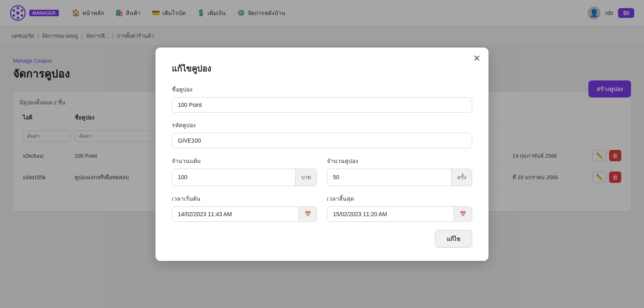 This screenshot has width=644, height=308. What do you see at coordinates (463, 214) in the screenshot?
I see `end-calendar-icon: 📅` at bounding box center [463, 214].